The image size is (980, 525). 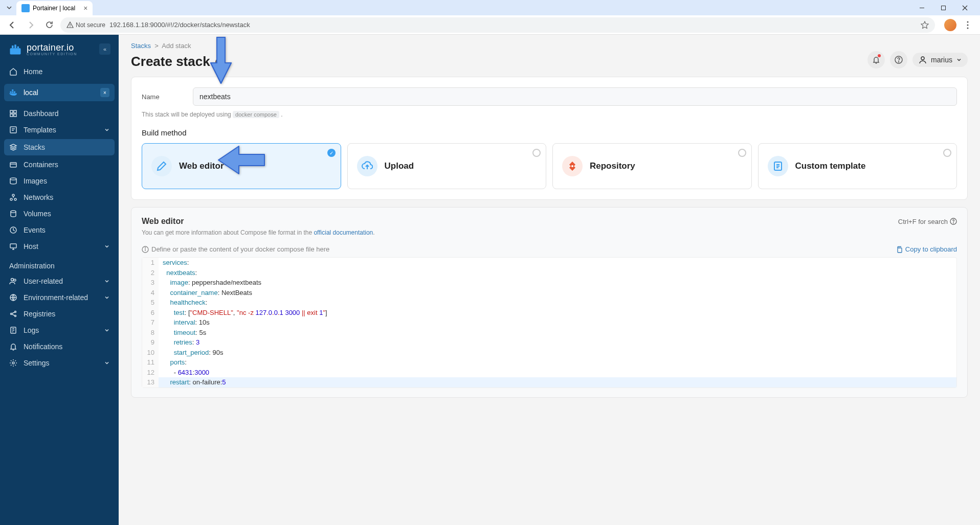 What do you see at coordinates (549, 323) in the screenshot?
I see `code-line: 7 interval: 10s` at bounding box center [549, 323].